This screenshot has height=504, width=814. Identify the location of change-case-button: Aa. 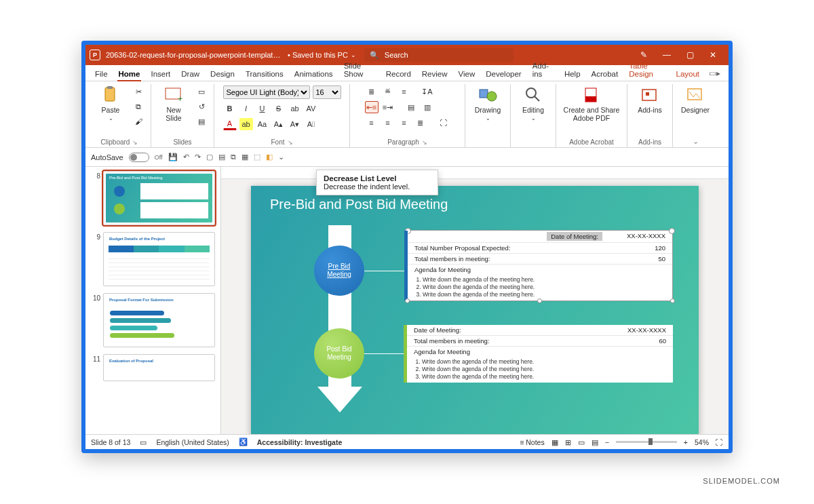
(263, 124).